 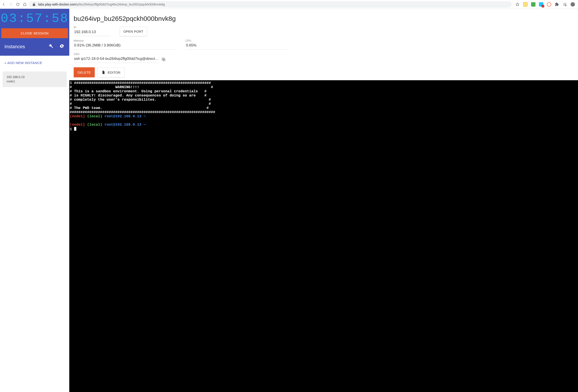 What do you see at coordinates (35, 33) in the screenshot?
I see `close-session-button: CLOSE SESSION` at bounding box center [35, 33].